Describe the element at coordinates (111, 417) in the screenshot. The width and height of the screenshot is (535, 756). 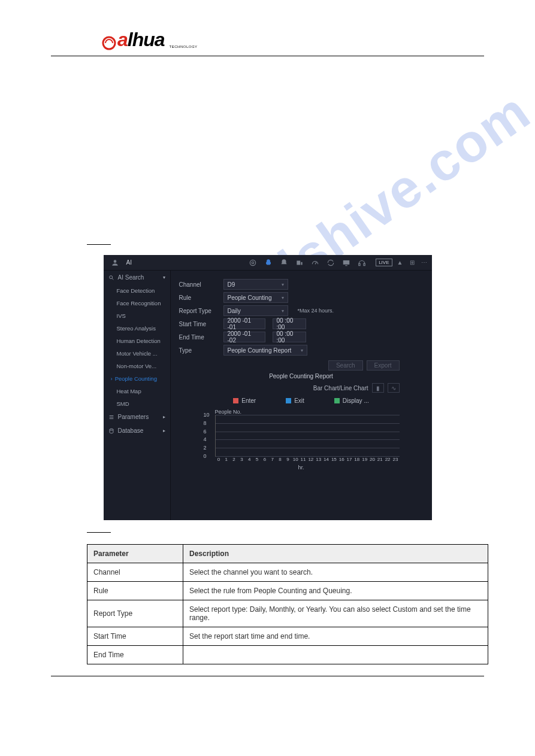
I see `sliders-icon` at that location.